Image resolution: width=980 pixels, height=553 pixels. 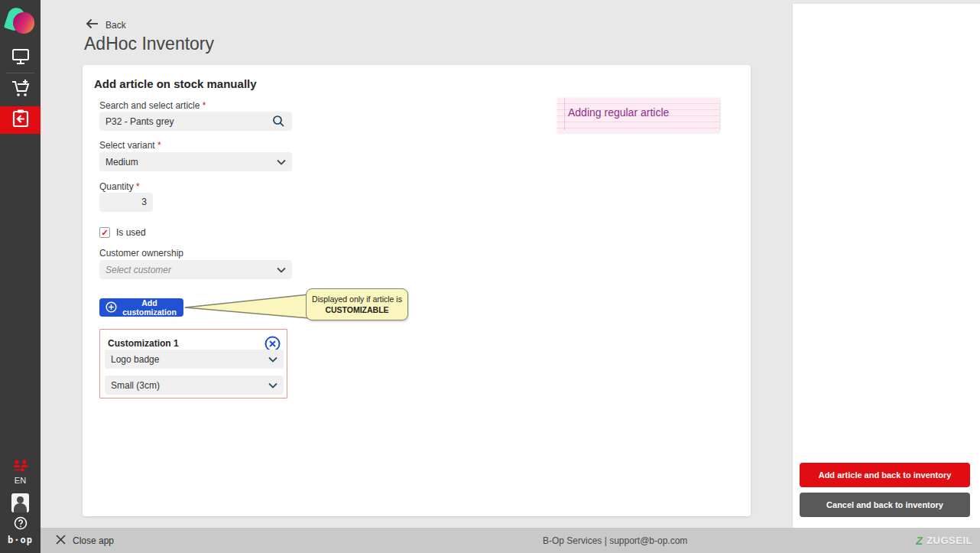 I want to click on avatar-head-shape, so click(x=20, y=500).